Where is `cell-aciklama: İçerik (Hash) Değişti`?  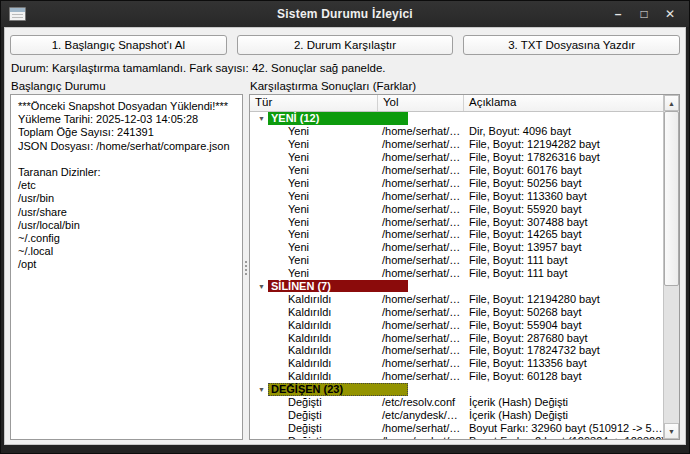
cell-aciklama: İçerik (Hash) Değişti is located at coordinates (564, 402).